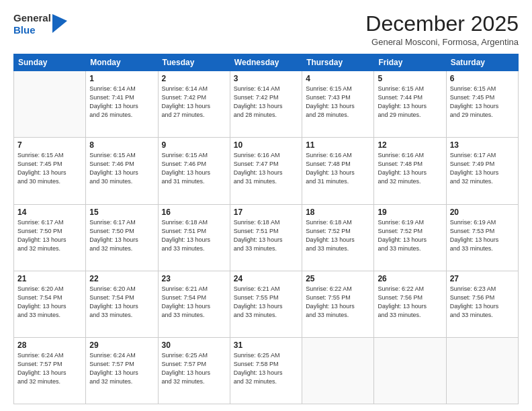  I want to click on calendar-day-header: Saturday, so click(482, 63).